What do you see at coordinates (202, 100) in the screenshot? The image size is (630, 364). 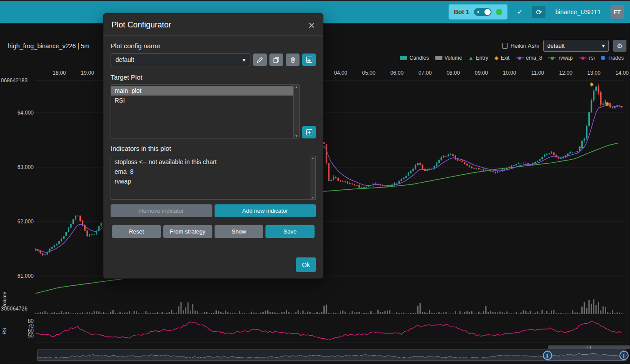 I see `target-plot-option: RSI` at bounding box center [202, 100].